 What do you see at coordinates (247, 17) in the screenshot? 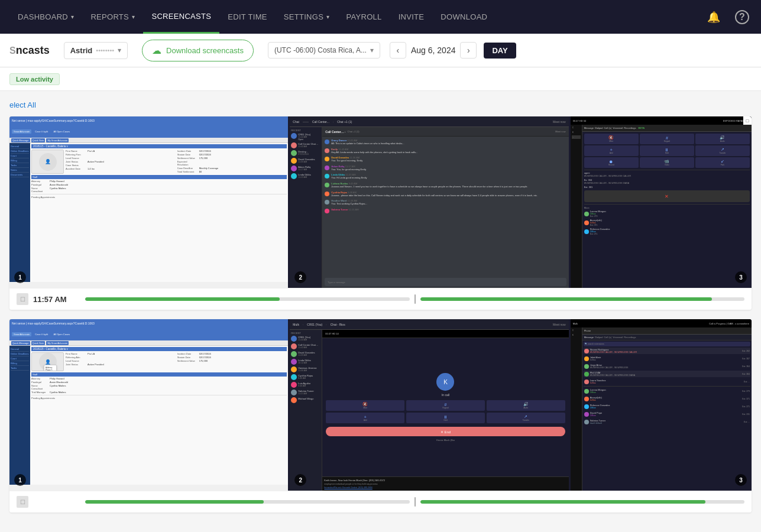
I see `nav-edit-time: EDIT TIME` at bounding box center [247, 17].